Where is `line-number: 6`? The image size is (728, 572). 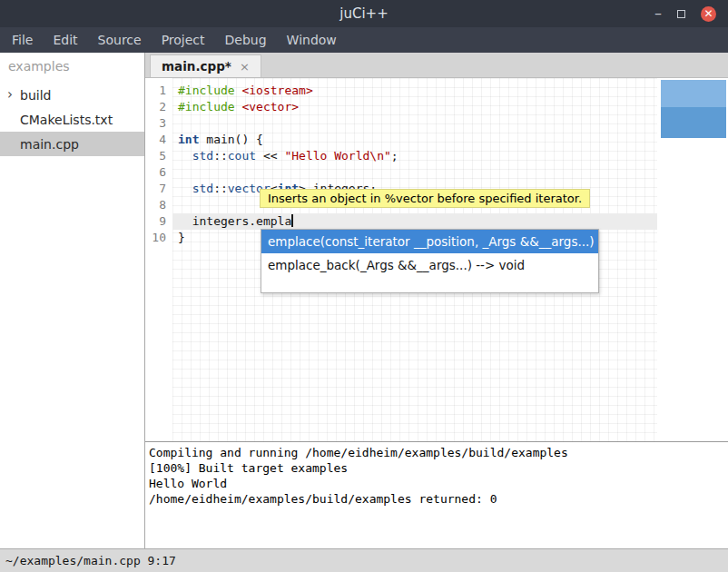 line-number: 6 is located at coordinates (159, 173).